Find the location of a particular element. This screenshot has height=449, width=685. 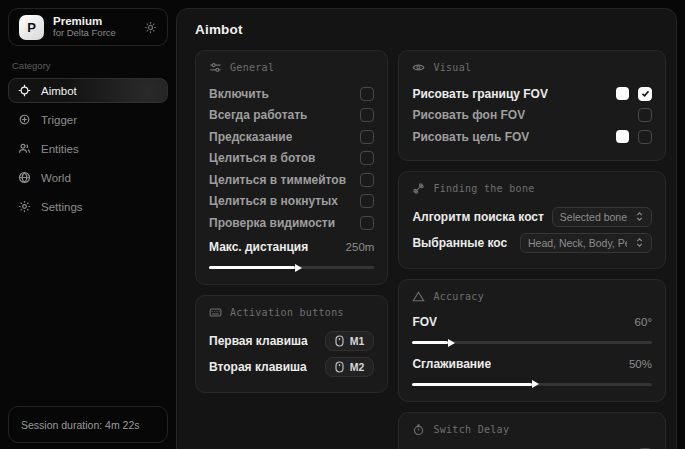

accuracy-card: Accuracy FOV 60° Сглаживание 50% is located at coordinates (532, 340).